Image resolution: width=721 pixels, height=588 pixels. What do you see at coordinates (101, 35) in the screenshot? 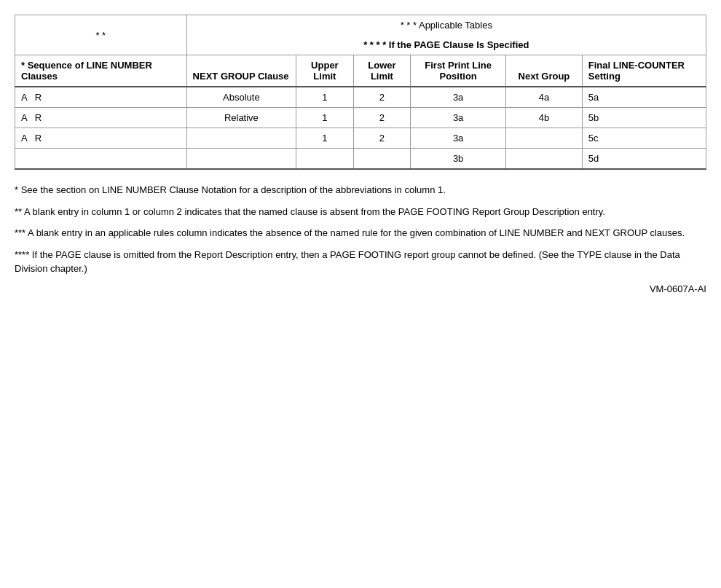
I see `double-star-cell: * *` at bounding box center [101, 35].